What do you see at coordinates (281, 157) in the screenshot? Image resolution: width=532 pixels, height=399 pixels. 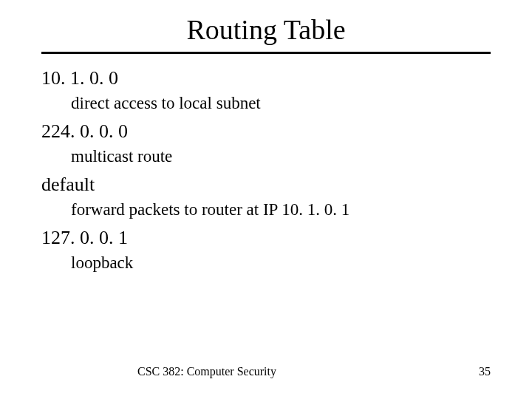 I see `route-description: multicast route` at bounding box center [281, 157].